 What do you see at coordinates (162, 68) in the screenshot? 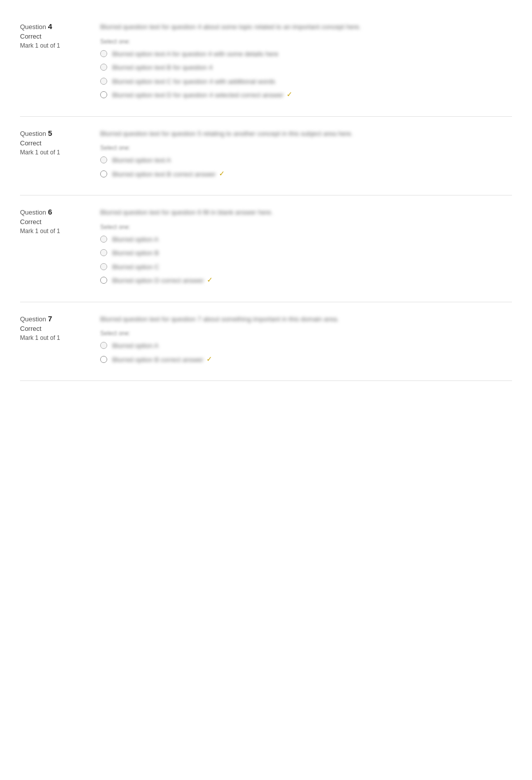
I see `option-text-q4-1: Blurred option text B for question 4` at bounding box center [162, 68].